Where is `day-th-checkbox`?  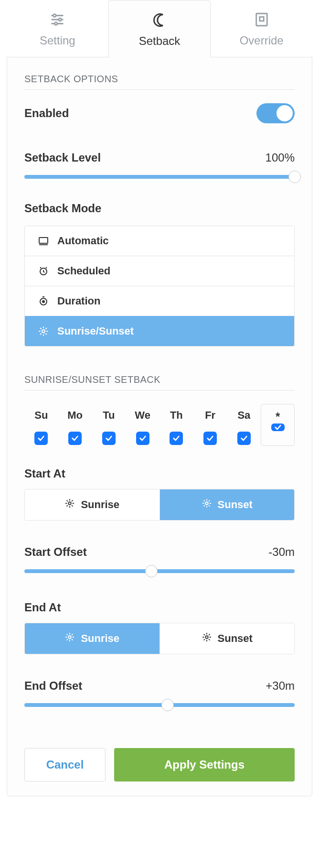
day-th-checkbox is located at coordinates (176, 438).